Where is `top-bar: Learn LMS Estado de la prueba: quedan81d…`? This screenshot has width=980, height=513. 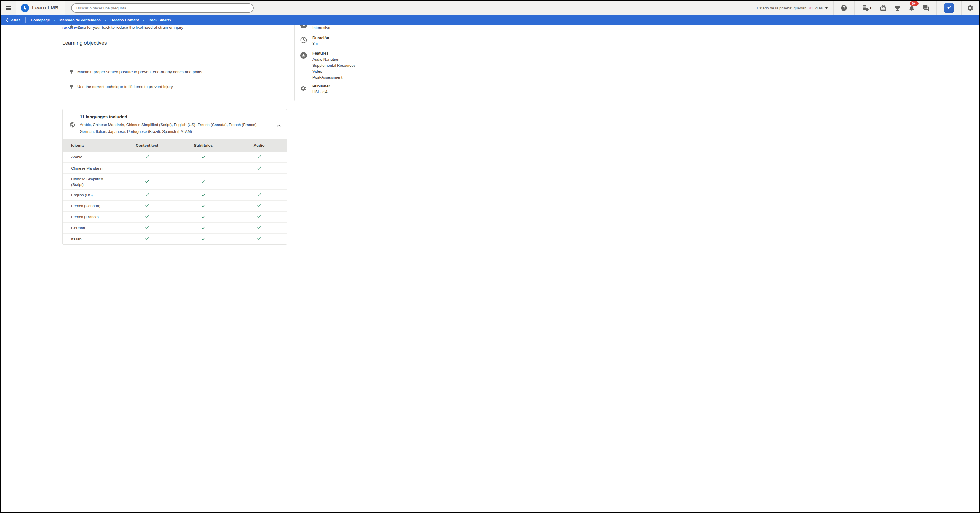 top-bar: Learn LMS Estado de la prueba: quedan81d… is located at coordinates (233, 8).